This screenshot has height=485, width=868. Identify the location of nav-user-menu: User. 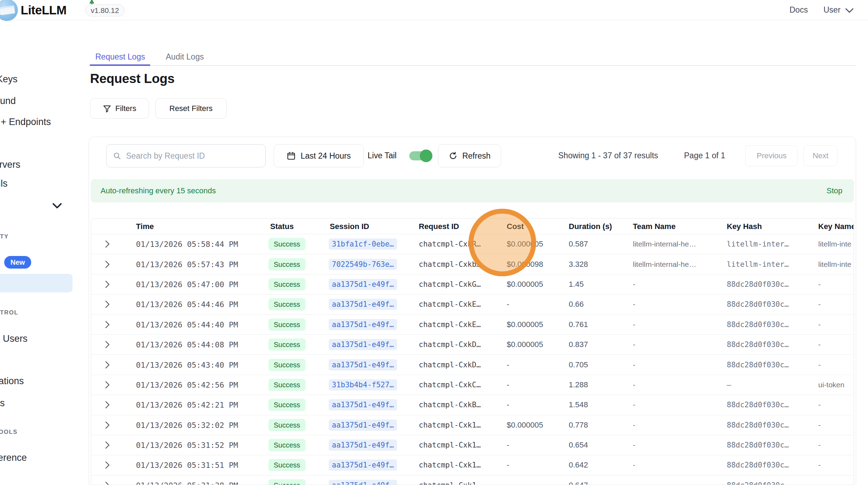
(832, 10).